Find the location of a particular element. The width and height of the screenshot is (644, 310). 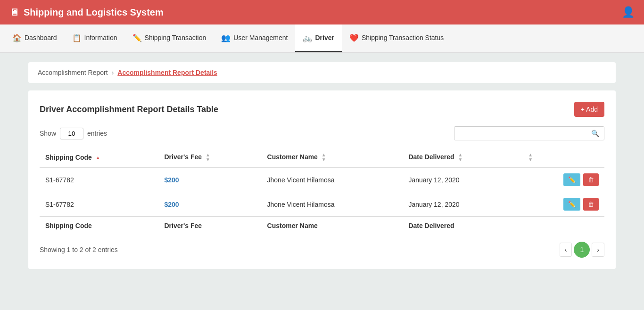

breadcrumb-parent: Accomplishment Report is located at coordinates (73, 73).